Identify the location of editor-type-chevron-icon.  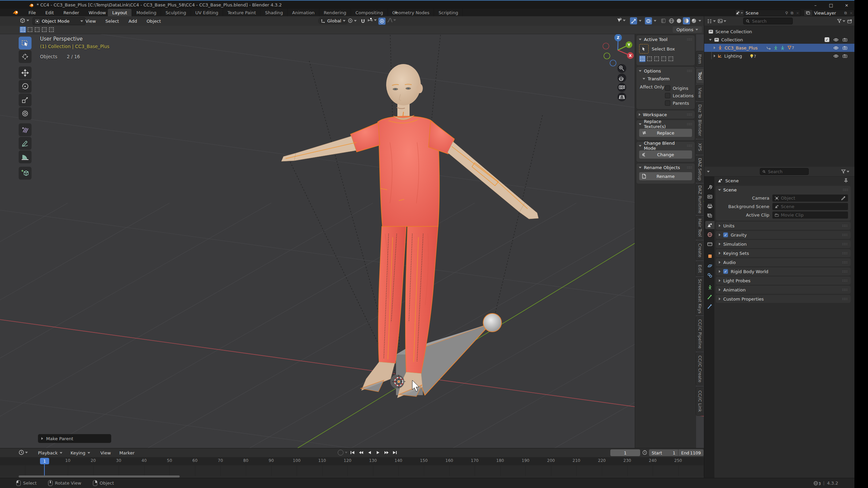
(708, 171).